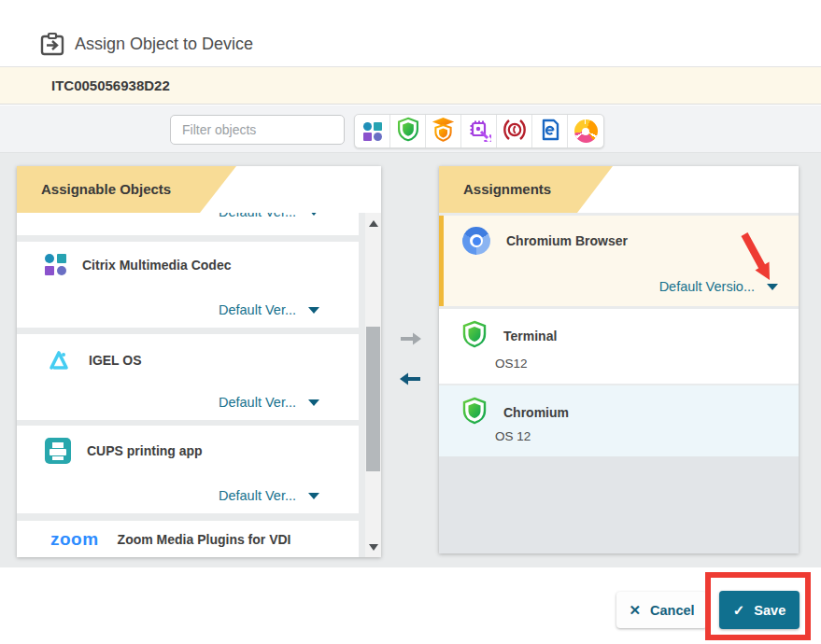  Describe the element at coordinates (479, 131) in the screenshot. I see `firmware-customizations-filter-button` at that location.